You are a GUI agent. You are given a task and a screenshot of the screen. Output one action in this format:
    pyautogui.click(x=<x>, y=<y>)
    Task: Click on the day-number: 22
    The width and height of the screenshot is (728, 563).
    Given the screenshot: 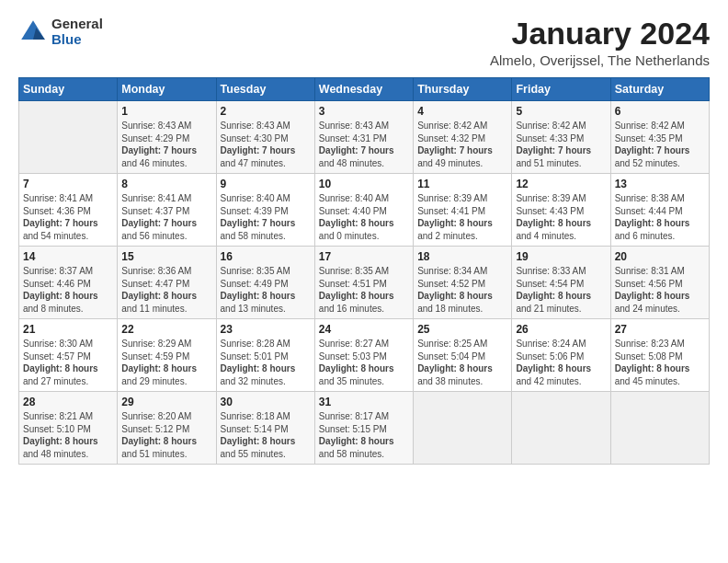 What is the action you would take?
    pyautogui.click(x=166, y=329)
    